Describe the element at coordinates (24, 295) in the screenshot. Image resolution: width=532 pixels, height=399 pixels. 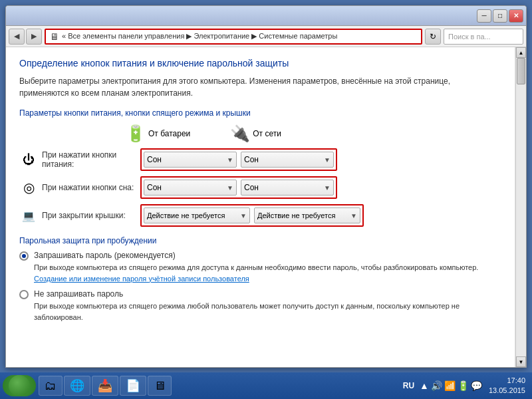
I see `no-password-radio` at that location.